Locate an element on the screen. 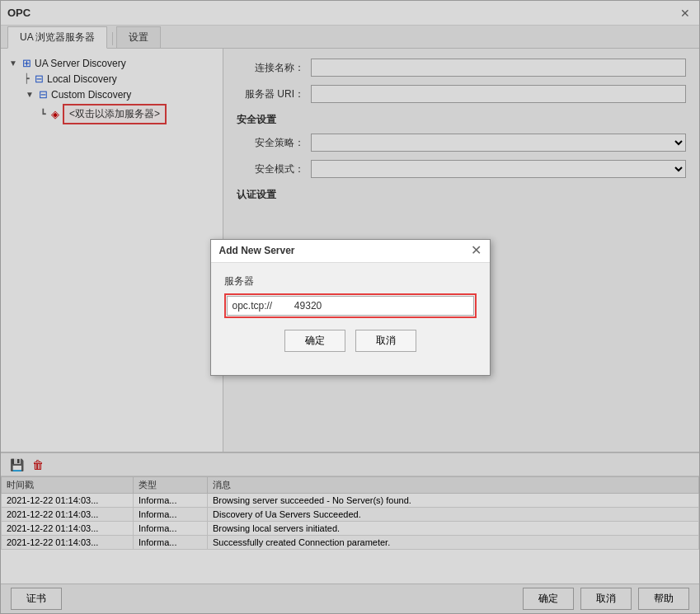 This screenshot has width=700, height=614. modal-close-button: ✕ is located at coordinates (477, 251).